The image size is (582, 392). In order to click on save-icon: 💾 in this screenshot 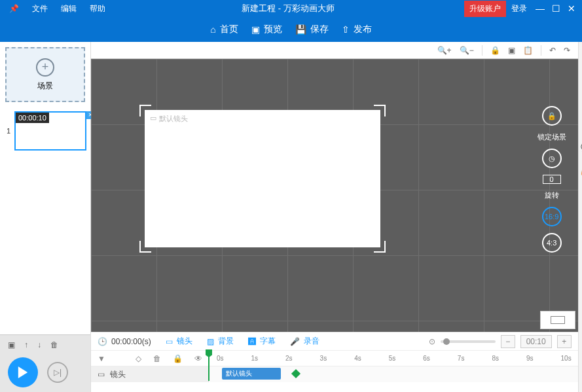, I will do `click(301, 29)`.